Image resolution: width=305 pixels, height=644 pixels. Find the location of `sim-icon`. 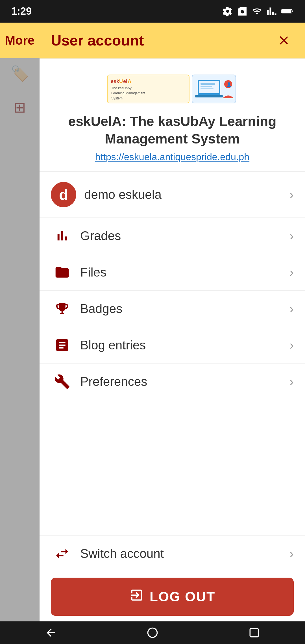

sim-icon is located at coordinates (242, 11).